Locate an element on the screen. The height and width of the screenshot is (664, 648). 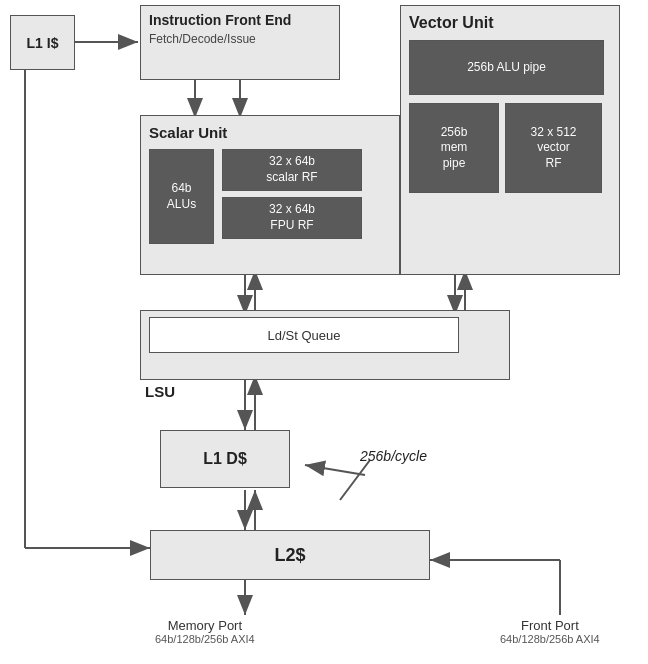
l1-dcache-box: L1 D$ is located at coordinates (225, 459).